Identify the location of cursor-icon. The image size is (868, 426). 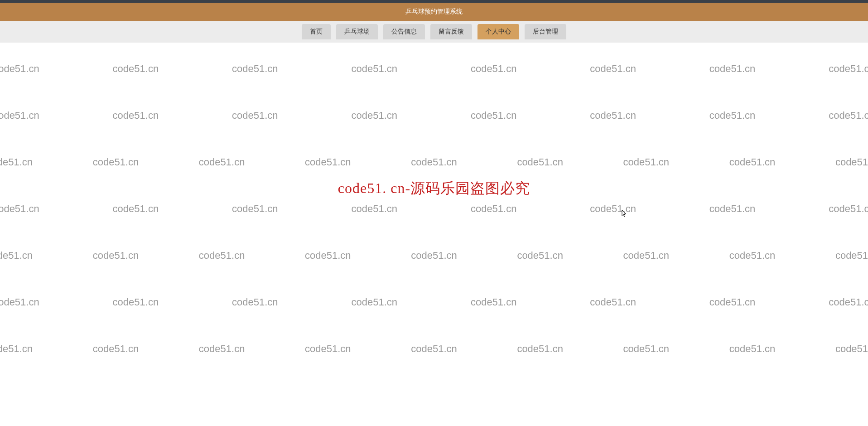
(625, 214).